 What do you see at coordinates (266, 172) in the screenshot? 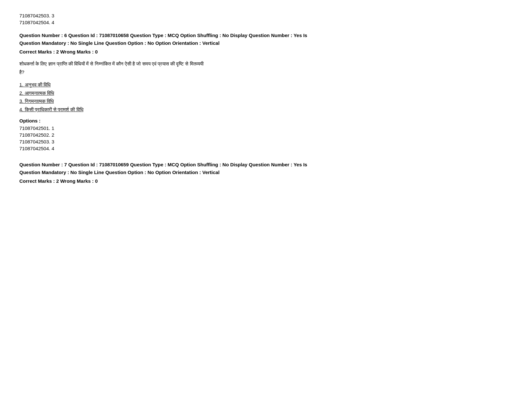
I see `question-7-meta-line2: Question Mandatory : No Single Line Ques…` at bounding box center [266, 172].